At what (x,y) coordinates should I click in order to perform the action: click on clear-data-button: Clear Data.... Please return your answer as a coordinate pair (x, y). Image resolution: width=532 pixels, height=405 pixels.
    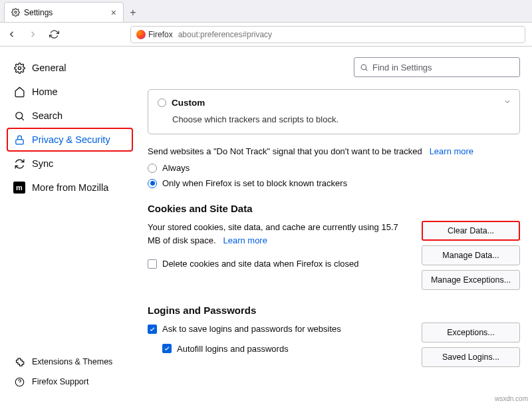
    Looking at the image, I should click on (471, 231).